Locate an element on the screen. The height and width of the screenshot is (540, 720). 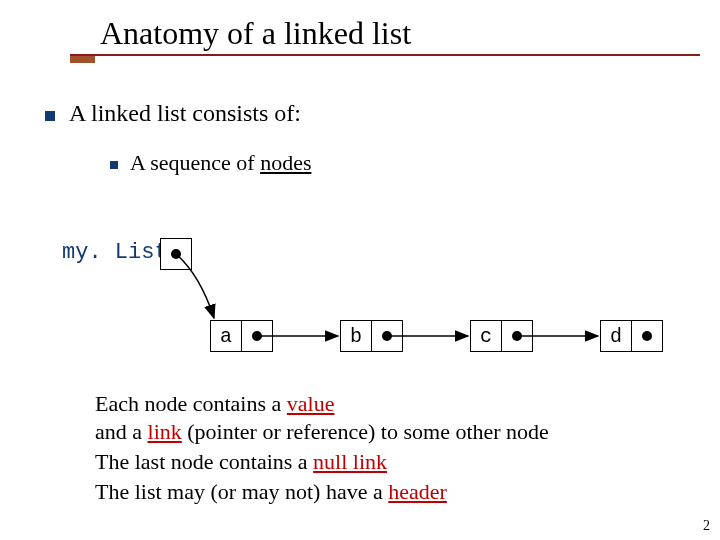
bullet-level1: A linked list consists of: is located at coordinates (173, 114).